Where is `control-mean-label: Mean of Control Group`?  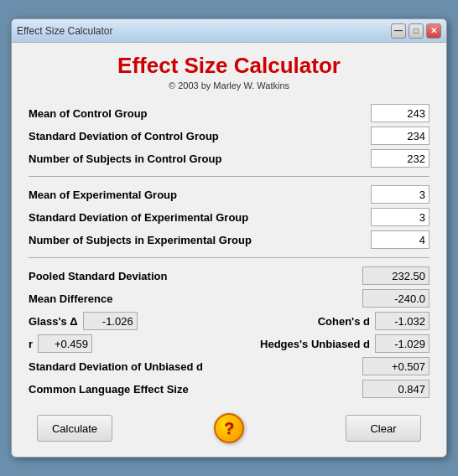
control-mean-label: Mean of Control Group is located at coordinates (88, 114).